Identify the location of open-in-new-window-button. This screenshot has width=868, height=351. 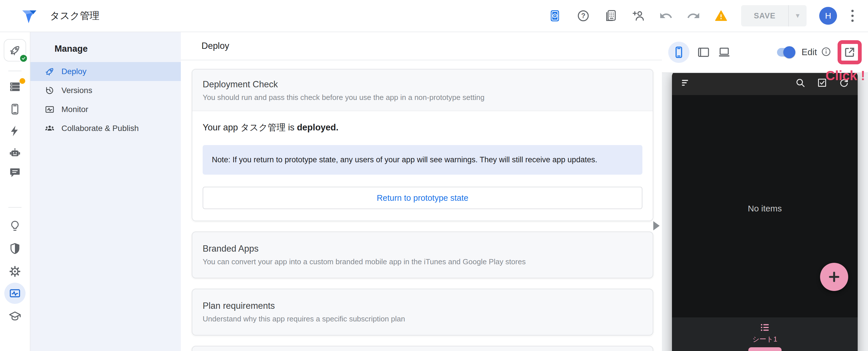
(850, 52).